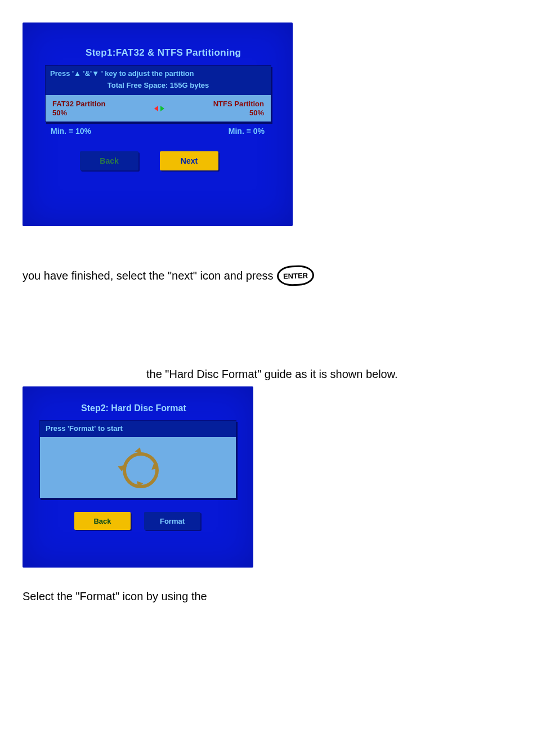 The image size is (537, 756). Describe the element at coordinates (158, 124) in the screenshot. I see `step1-partitioning-screenshot: Step1:FAT32 & NTFS Partitioning Press '▲…` at that location.